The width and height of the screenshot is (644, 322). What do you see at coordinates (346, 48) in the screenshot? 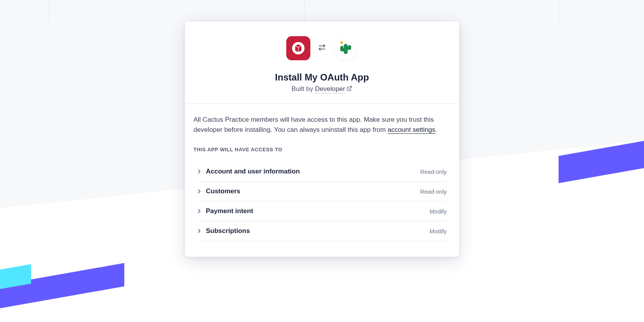
I see `cactus-icon` at bounding box center [346, 48].